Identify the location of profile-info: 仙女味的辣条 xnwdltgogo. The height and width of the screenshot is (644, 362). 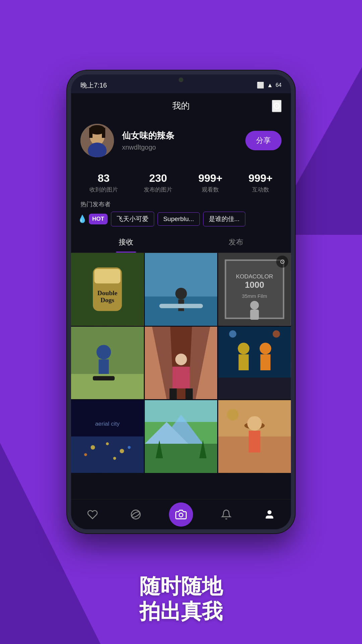
(180, 141).